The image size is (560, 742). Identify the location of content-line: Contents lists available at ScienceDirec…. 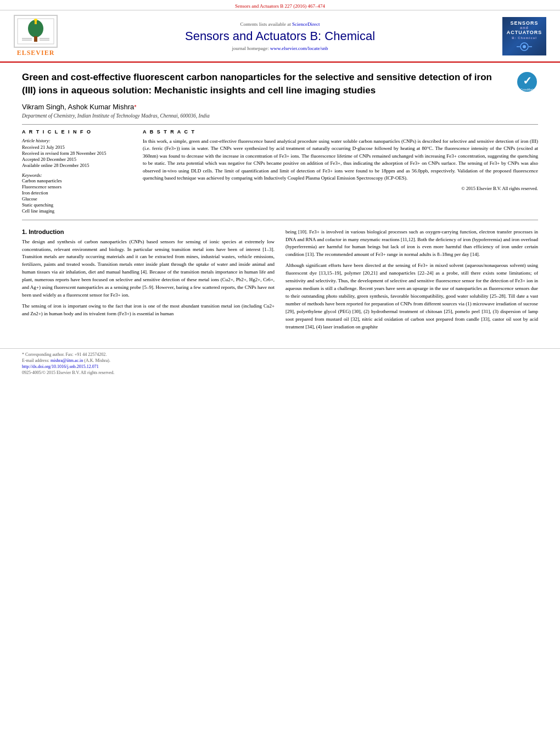
(280, 24).